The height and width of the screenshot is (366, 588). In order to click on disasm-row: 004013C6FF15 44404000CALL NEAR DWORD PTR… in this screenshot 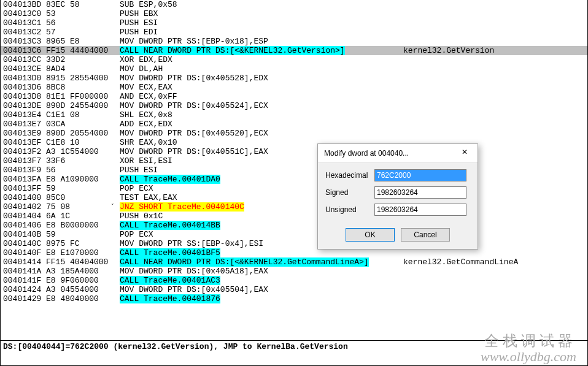, I will do `click(294, 50)`.